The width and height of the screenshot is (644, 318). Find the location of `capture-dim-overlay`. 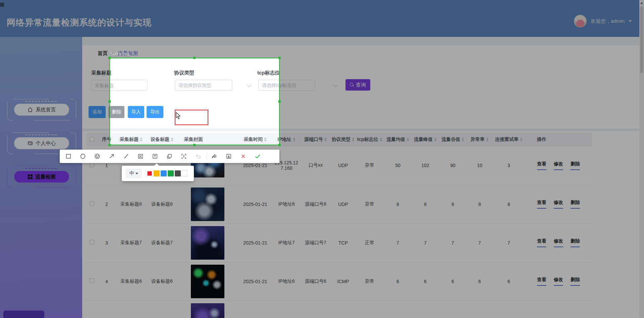

capture-dim-overlay is located at coordinates (55, 101).